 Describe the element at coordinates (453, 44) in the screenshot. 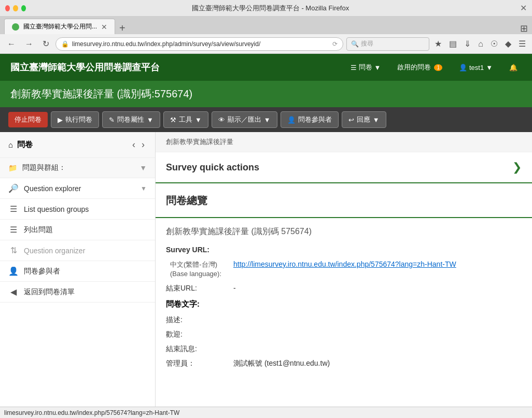

I see `reader-icon: ▤` at that location.